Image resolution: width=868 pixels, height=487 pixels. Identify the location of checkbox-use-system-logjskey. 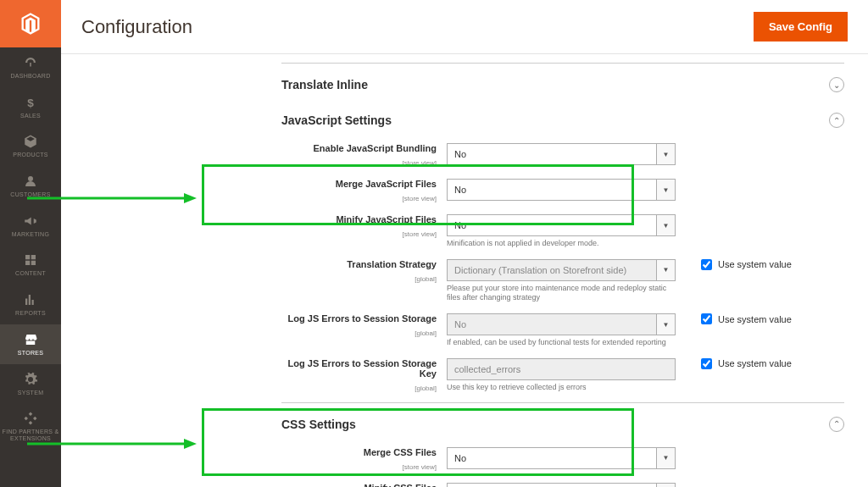
(707, 364).